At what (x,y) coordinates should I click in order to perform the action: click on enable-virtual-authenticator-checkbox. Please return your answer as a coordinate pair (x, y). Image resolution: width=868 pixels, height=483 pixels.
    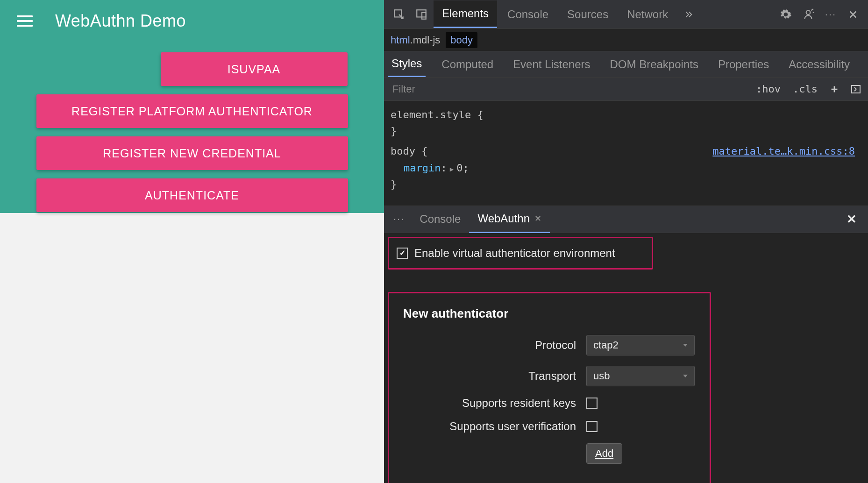
    Looking at the image, I should click on (402, 253).